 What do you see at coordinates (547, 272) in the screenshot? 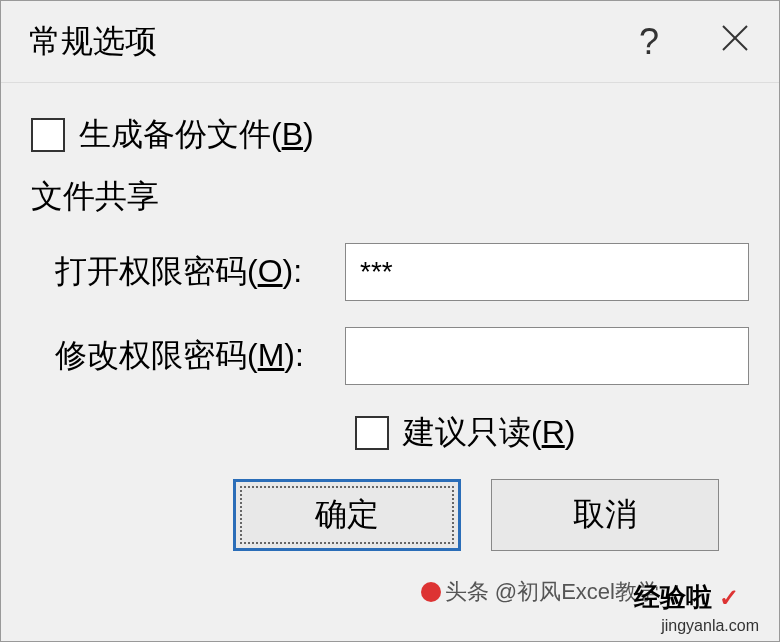
I see `open-password-input` at bounding box center [547, 272].